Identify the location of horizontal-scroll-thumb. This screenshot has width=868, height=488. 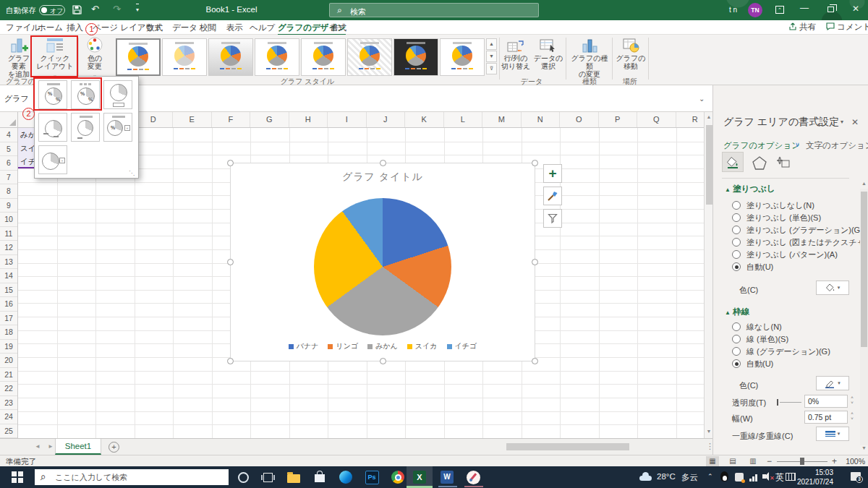
(568, 447).